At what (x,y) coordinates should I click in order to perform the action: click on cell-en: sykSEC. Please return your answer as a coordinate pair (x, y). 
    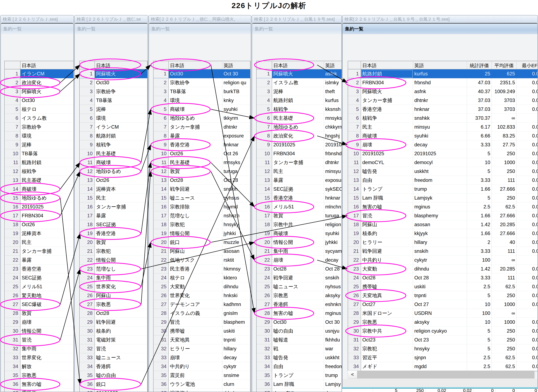
    Looking at the image, I should click on (333, 189).